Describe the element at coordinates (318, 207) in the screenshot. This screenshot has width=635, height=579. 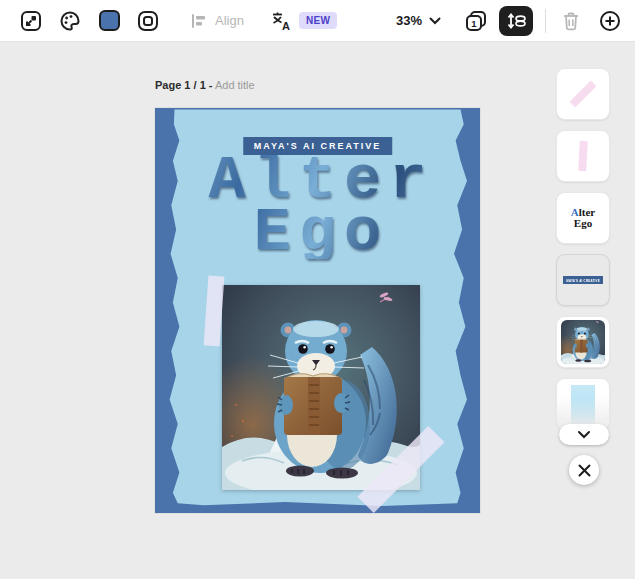
I see `poster-title: Alter Ego` at that location.